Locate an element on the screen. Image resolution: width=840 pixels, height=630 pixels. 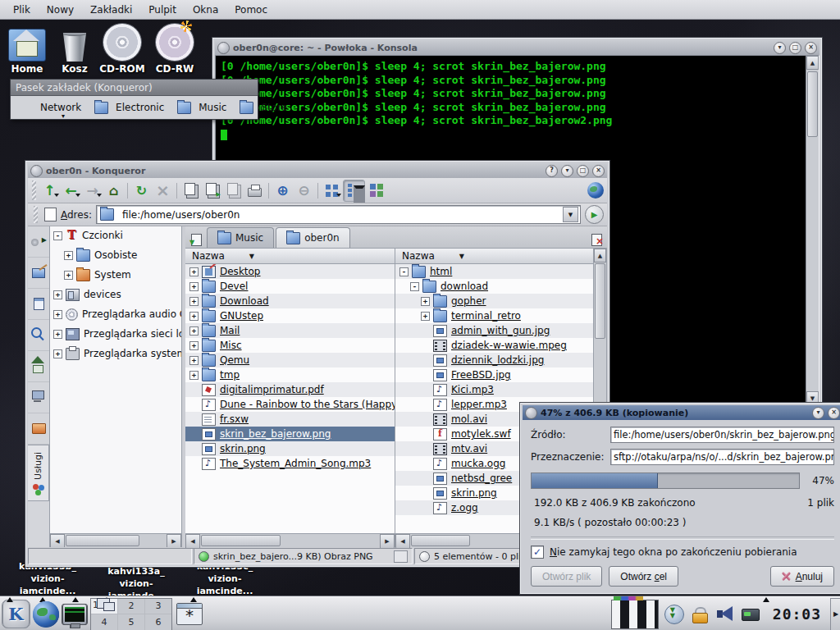
bookmark-music: Music is located at coordinates (202, 107).